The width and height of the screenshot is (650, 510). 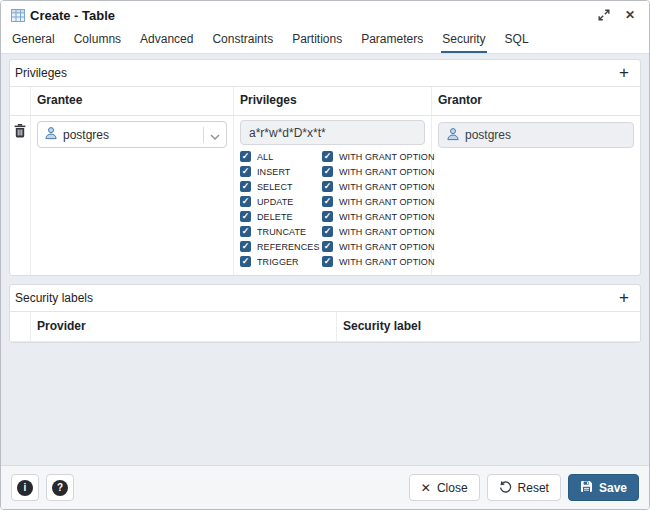 I want to click on privilege-label: TRIGGER, so click(x=288, y=262).